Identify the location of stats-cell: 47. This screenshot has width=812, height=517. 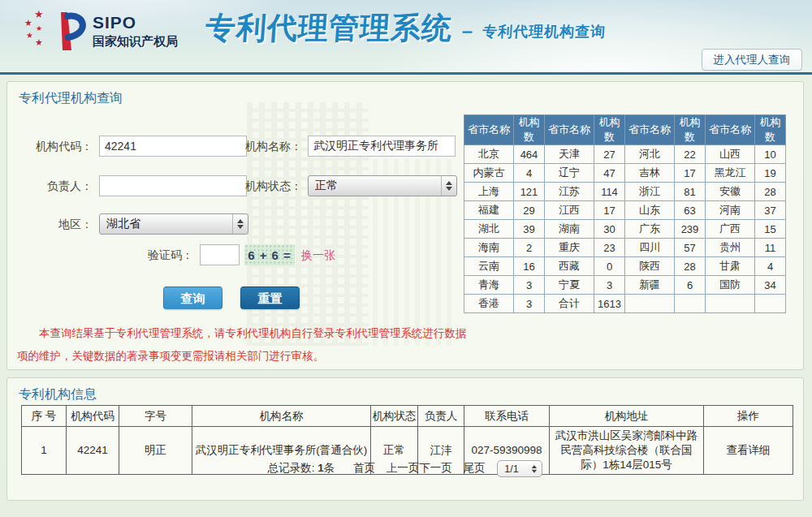
(610, 174).